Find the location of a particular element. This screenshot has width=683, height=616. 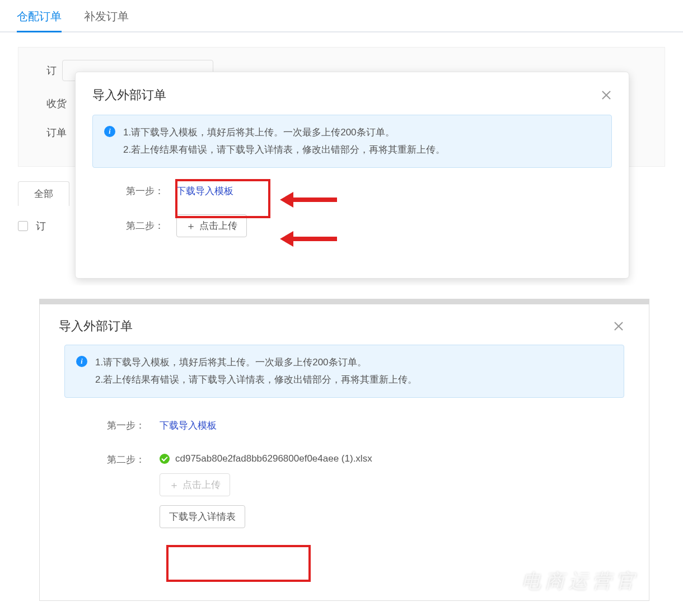

uploaded-file-name: cd975ab80e2fad8bb6296800ef0e4aee (1).xls… is located at coordinates (274, 459).